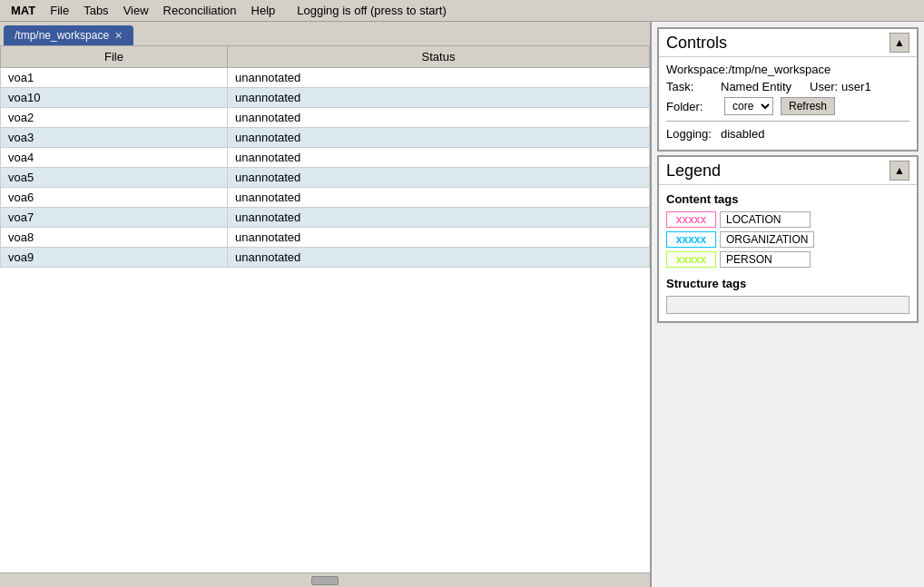  What do you see at coordinates (325, 218) in the screenshot?
I see `table-row: voa7unannotated` at bounding box center [325, 218].